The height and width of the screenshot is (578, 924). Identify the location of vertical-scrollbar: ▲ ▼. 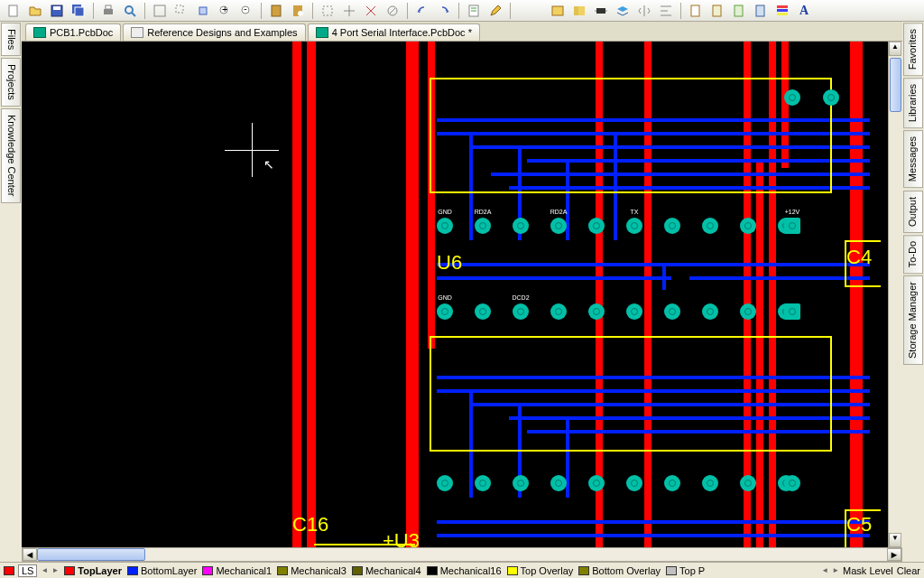
(895, 294).